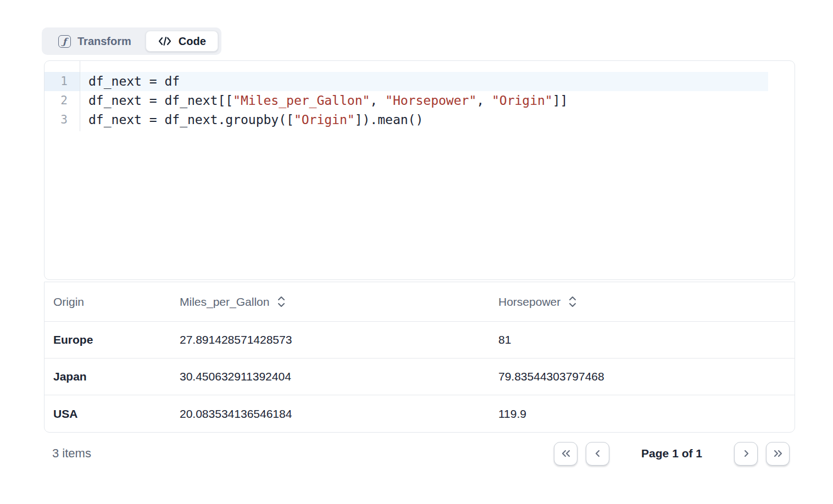 The width and height of the screenshot is (833, 504). What do you see at coordinates (330, 302) in the screenshot?
I see `column-header-miles-per-gallon: Miles_per_Gallon` at bounding box center [330, 302].